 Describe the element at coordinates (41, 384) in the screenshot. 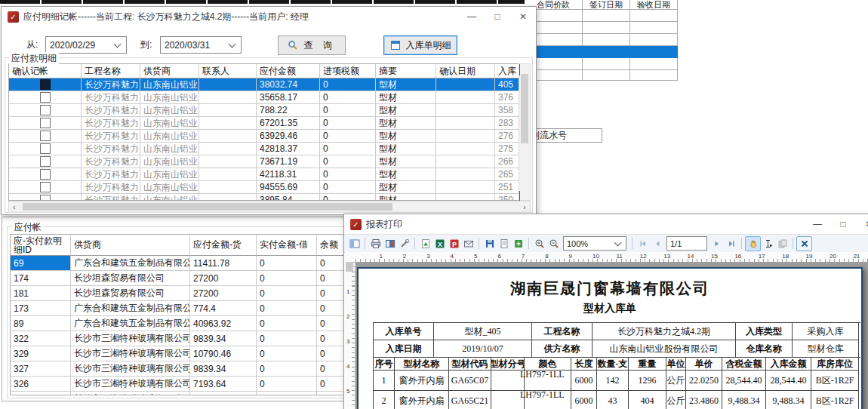

I see `cell-id: 326` at that location.